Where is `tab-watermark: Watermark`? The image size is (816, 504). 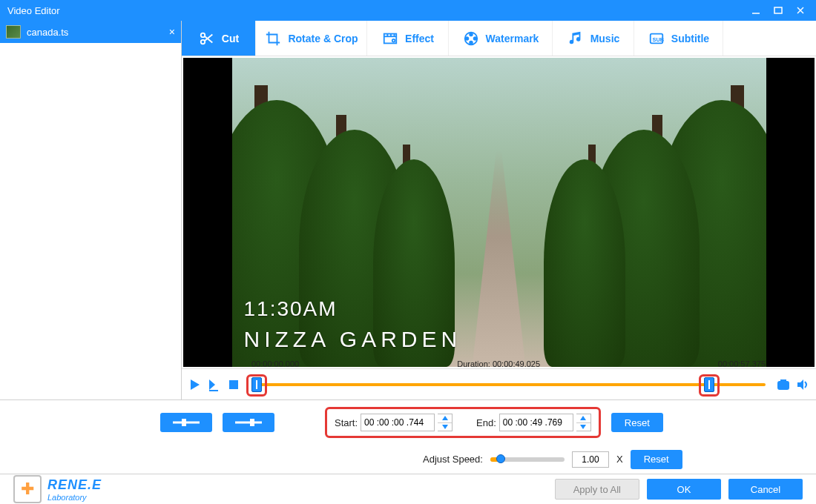
tab-watermark: Watermark is located at coordinates (501, 39).